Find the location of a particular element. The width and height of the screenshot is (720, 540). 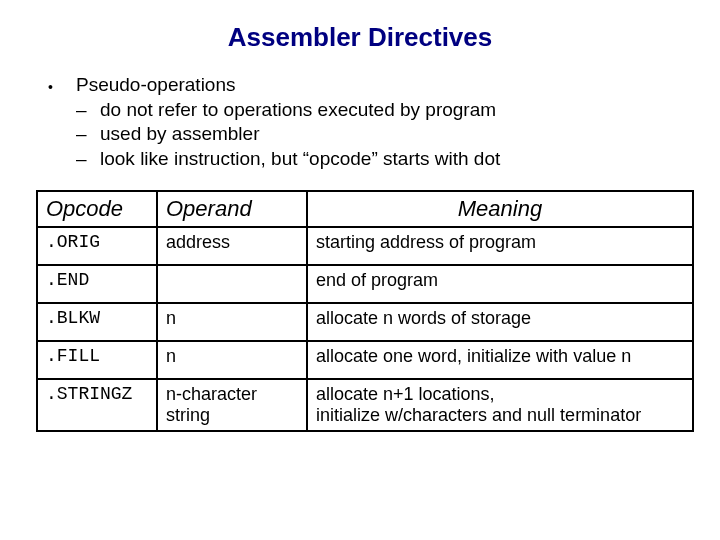

slide-title: Assembler Directives is located at coordinates (360, 36).